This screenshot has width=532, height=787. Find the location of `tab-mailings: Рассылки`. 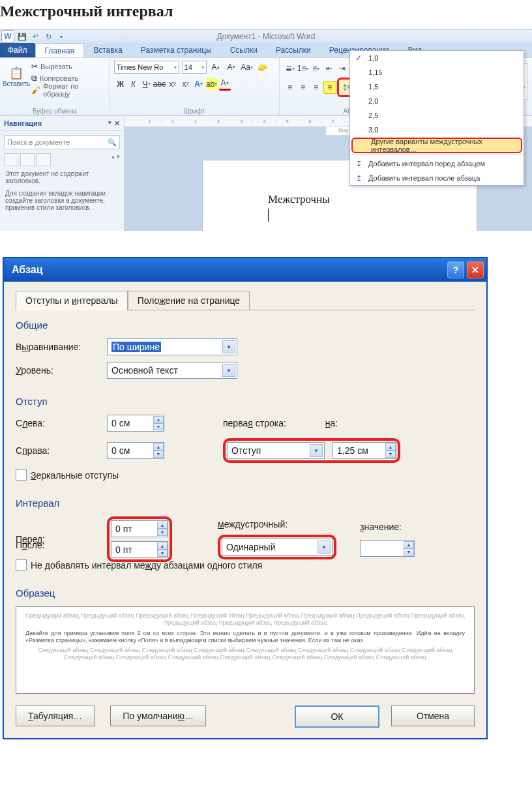

tab-mailings: Рассылки is located at coordinates (293, 50).